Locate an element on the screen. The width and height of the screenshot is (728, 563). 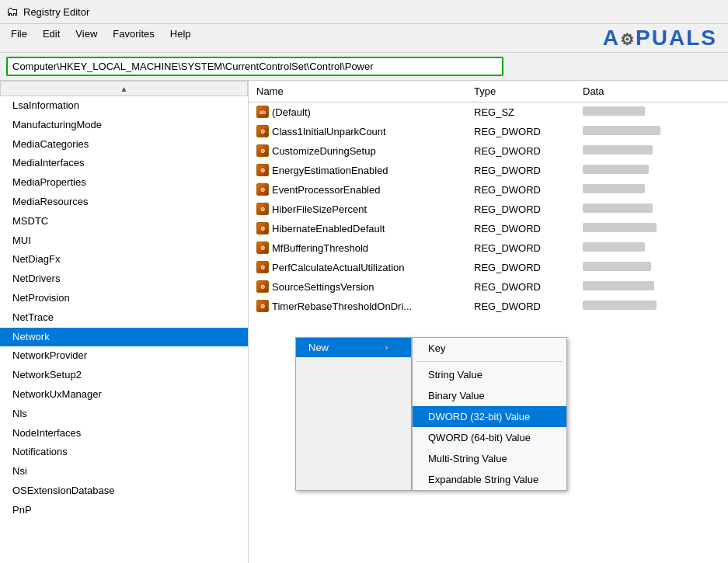
value-type-2: REG_DWORD is located at coordinates (521, 151).